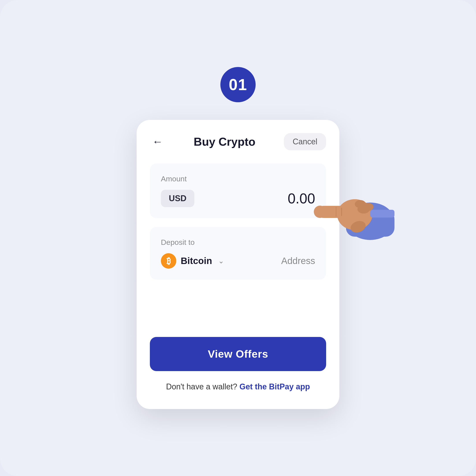 This screenshot has width=476, height=476. Describe the element at coordinates (238, 179) in the screenshot. I see `amount-label: Amount` at that location.